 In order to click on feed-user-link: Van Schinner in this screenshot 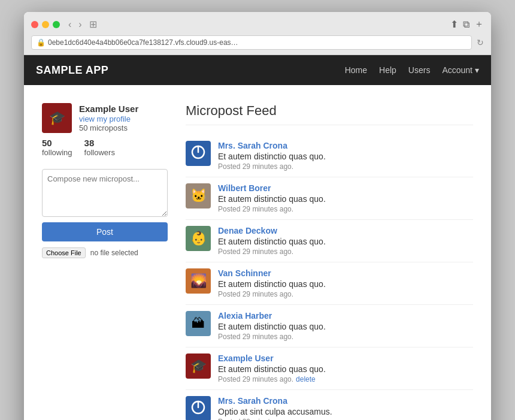, I will do `click(244, 273)`.